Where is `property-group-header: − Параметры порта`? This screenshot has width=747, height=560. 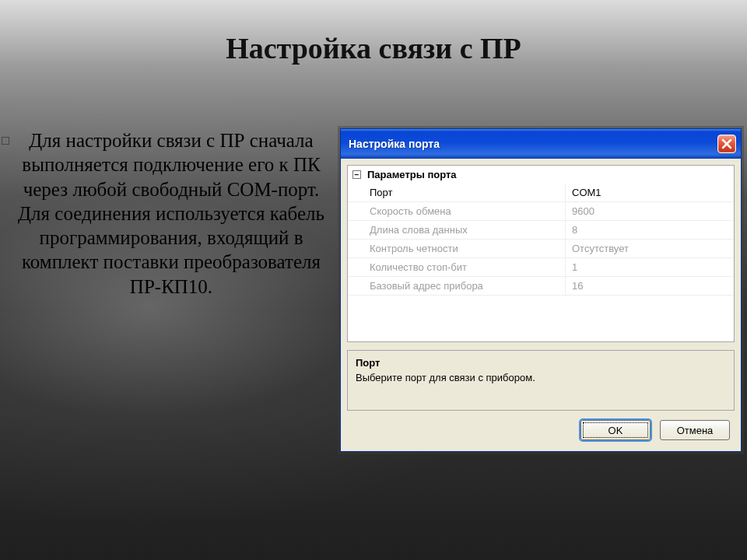
property-group-header: − Параметры порта is located at coordinates (541, 174).